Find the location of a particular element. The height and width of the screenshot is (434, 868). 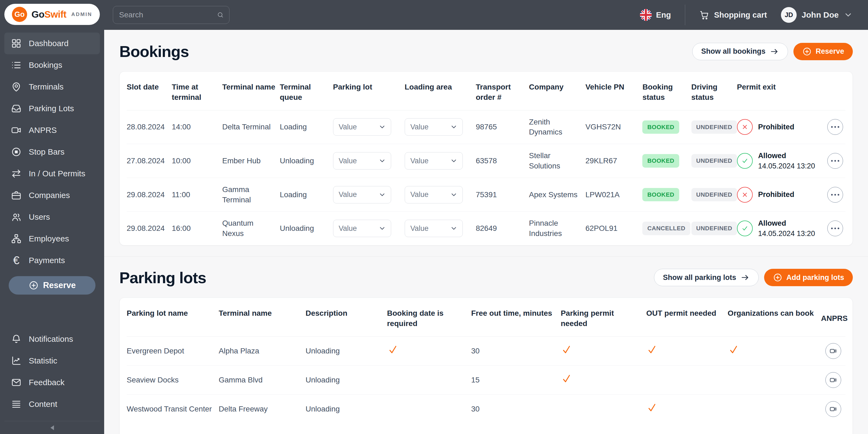

show-all-bookings-button: Show all bookings is located at coordinates (740, 52).